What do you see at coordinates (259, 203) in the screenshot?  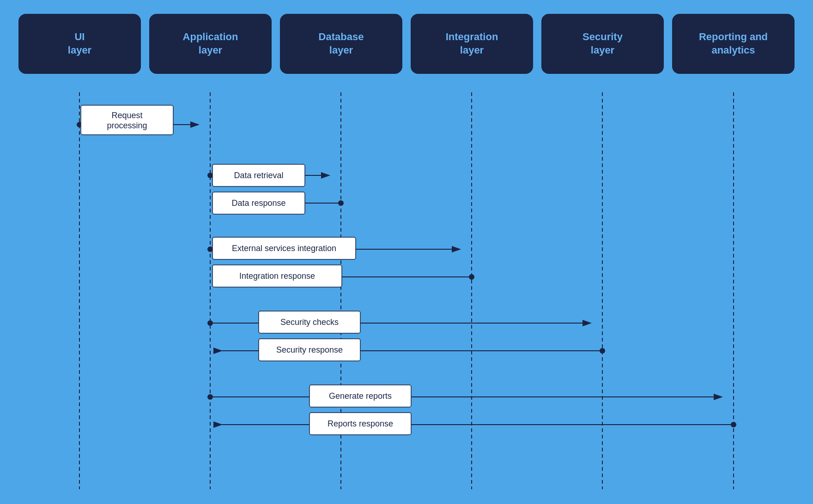 I see `label-data-response: Data response` at bounding box center [259, 203].